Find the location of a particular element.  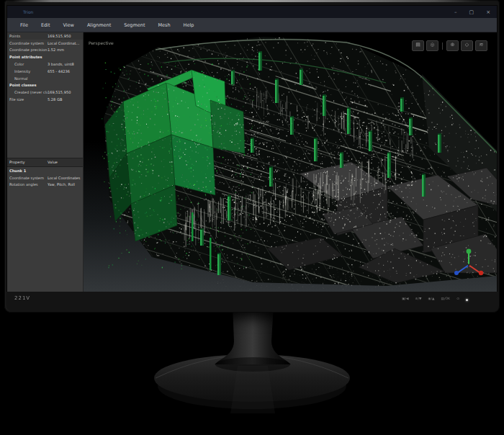

property-row: Point classes is located at coordinates (45, 86).